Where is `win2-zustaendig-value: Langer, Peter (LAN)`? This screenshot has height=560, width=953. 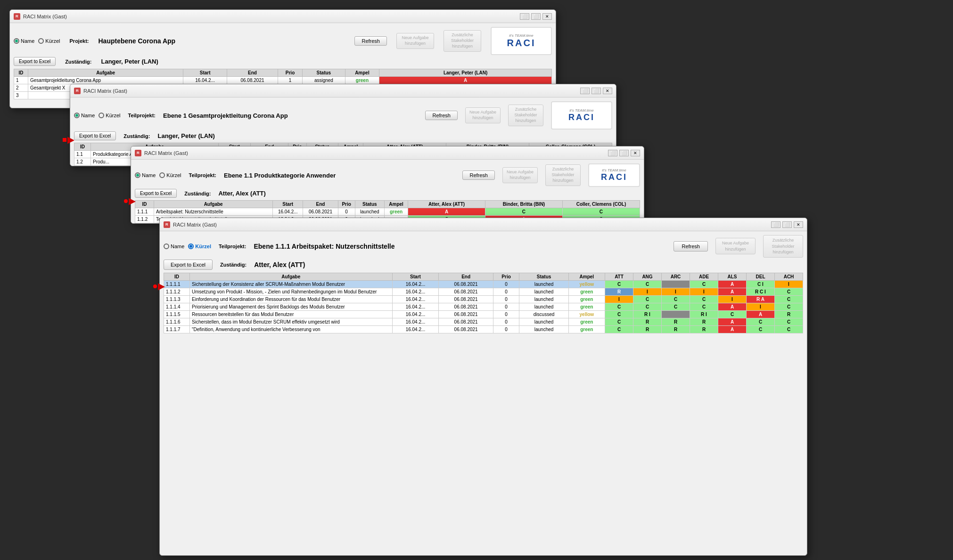 win2-zustaendig-value: Langer, Peter (LAN) is located at coordinates (186, 136).